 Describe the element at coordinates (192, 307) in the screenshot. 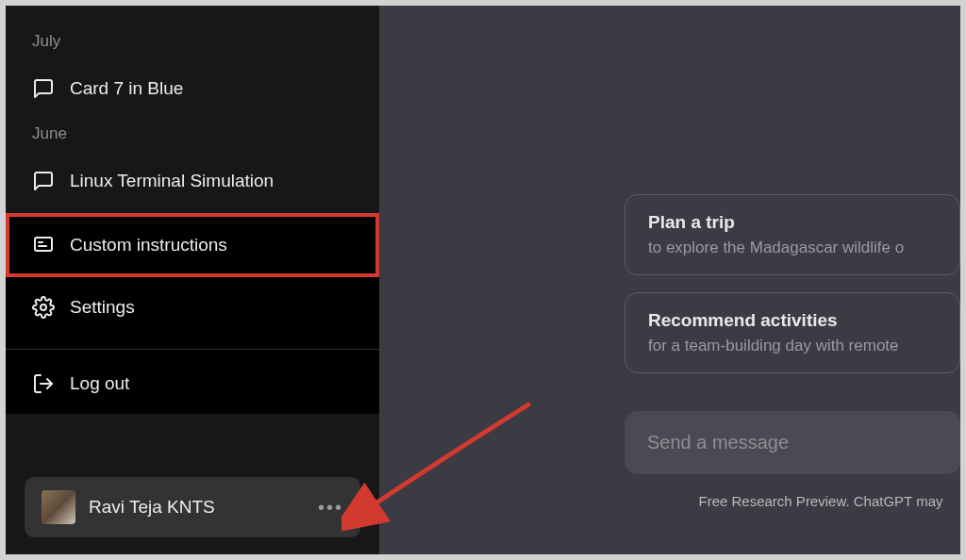

I see `settings-button: Settings` at that location.